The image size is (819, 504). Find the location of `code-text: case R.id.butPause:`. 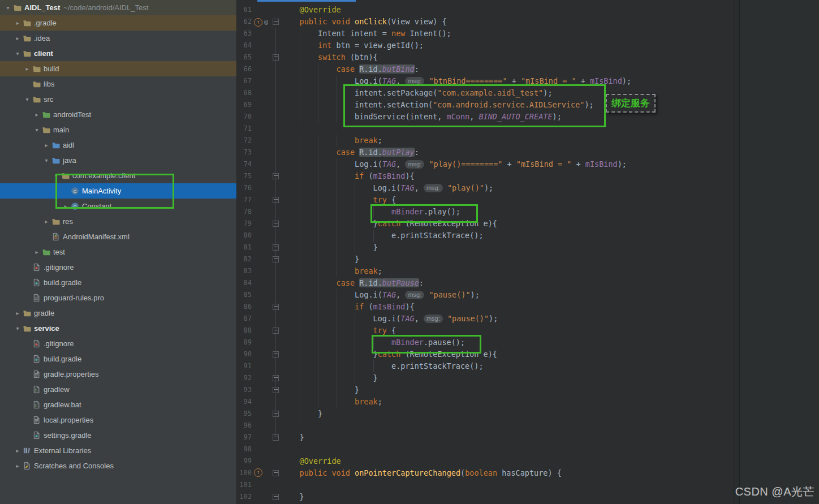

code-text: case R.id.butPause: is located at coordinates (352, 283).